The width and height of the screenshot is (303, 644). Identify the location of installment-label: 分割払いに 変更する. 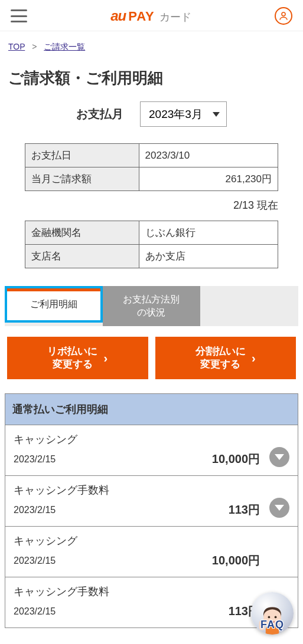
(221, 358).